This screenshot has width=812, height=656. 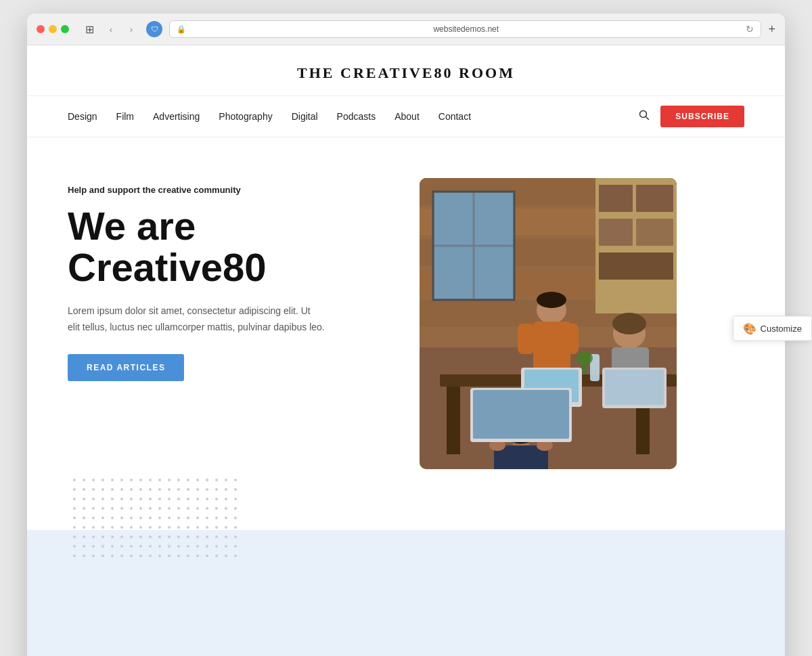 I want to click on forward-button: ›, so click(x=131, y=29).